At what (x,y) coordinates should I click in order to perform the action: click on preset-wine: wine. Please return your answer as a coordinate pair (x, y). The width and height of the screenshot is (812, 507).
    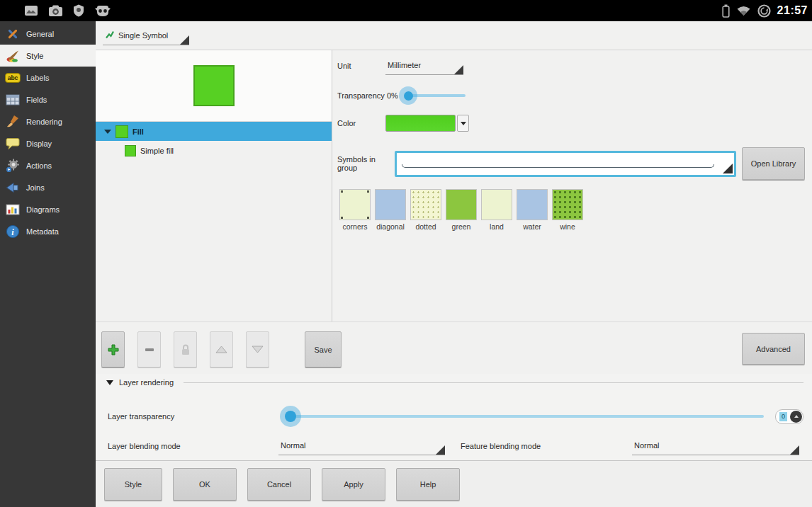
    Looking at the image, I should click on (568, 210).